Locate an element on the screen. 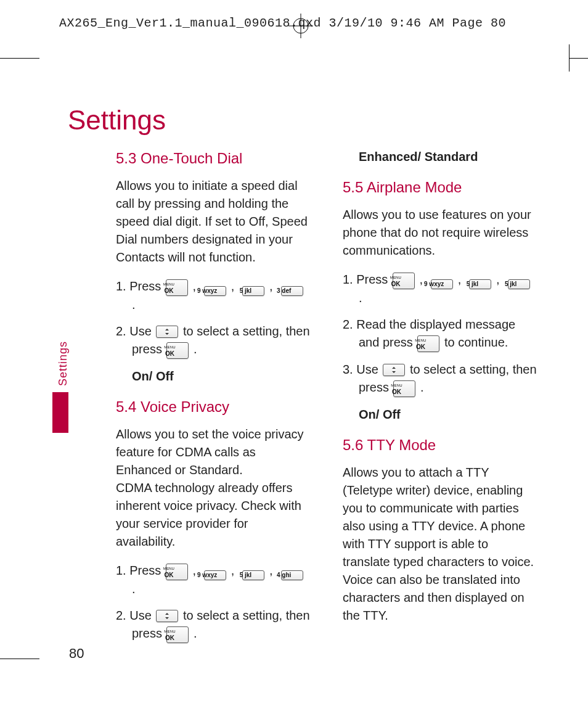 This screenshot has height=706, width=588. heading-voice-privacy: 5.4 Voice Privacy is located at coordinates (213, 407).